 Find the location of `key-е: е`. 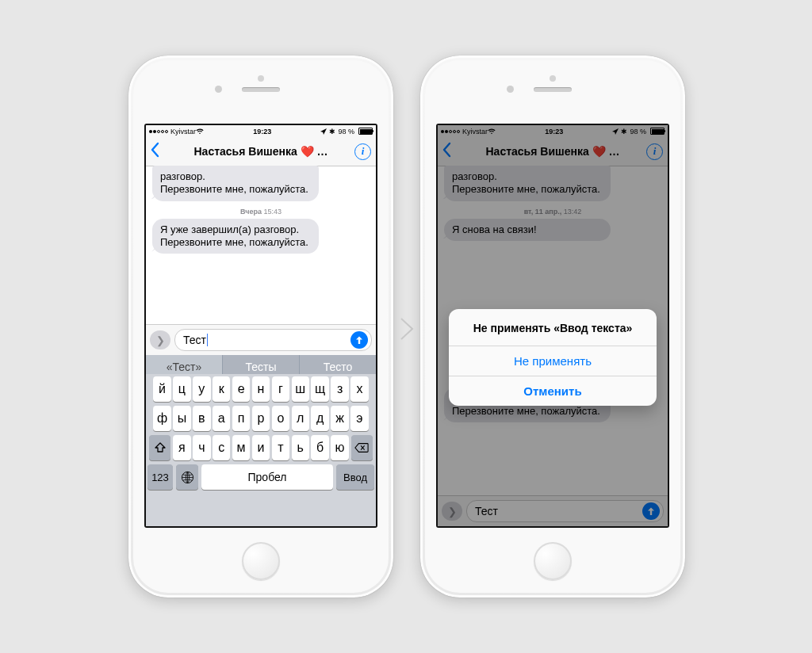

key-е: е is located at coordinates (241, 389).